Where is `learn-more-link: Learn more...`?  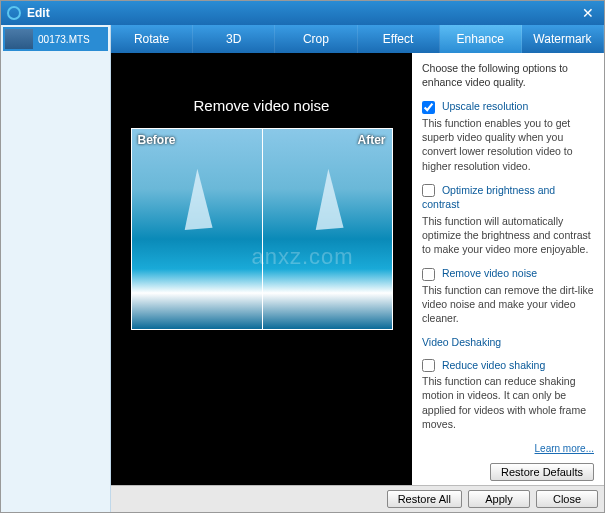
learn-more-link: Learn more... is located at coordinates (564, 448).